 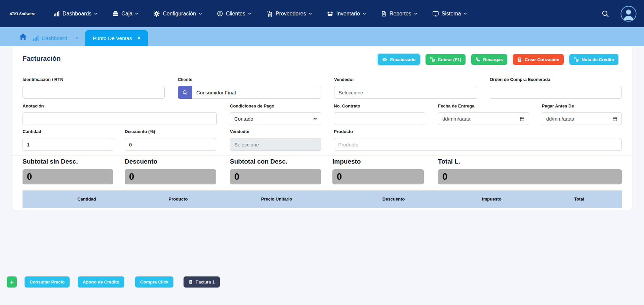 I want to click on user-avatar, so click(x=629, y=14).